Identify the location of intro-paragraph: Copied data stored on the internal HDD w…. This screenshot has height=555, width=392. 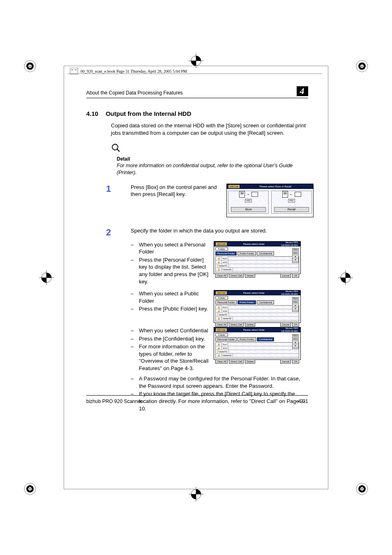
(210, 129).